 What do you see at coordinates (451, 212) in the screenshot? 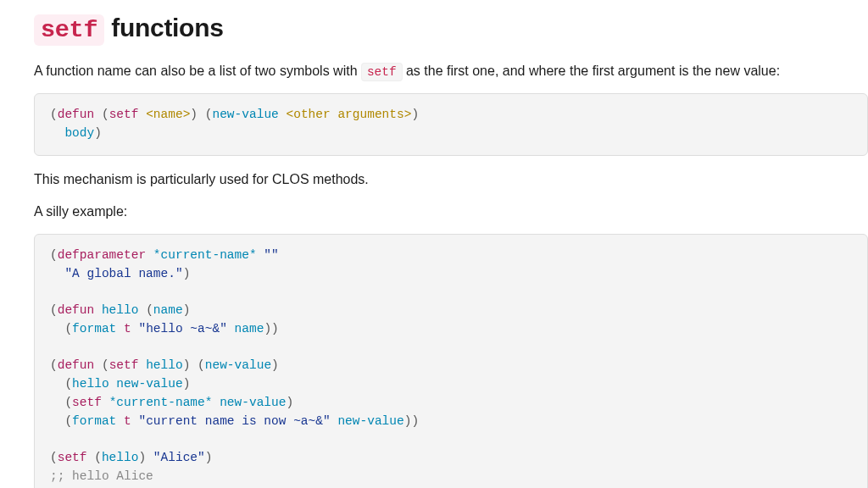
I see `example-intro-paragraph: A silly example:` at bounding box center [451, 212].